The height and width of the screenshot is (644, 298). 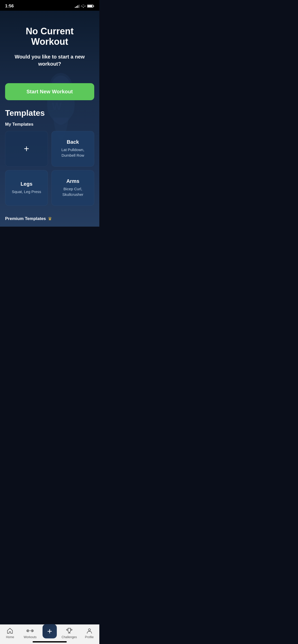 I want to click on back-template-name: Back, so click(x=73, y=142).